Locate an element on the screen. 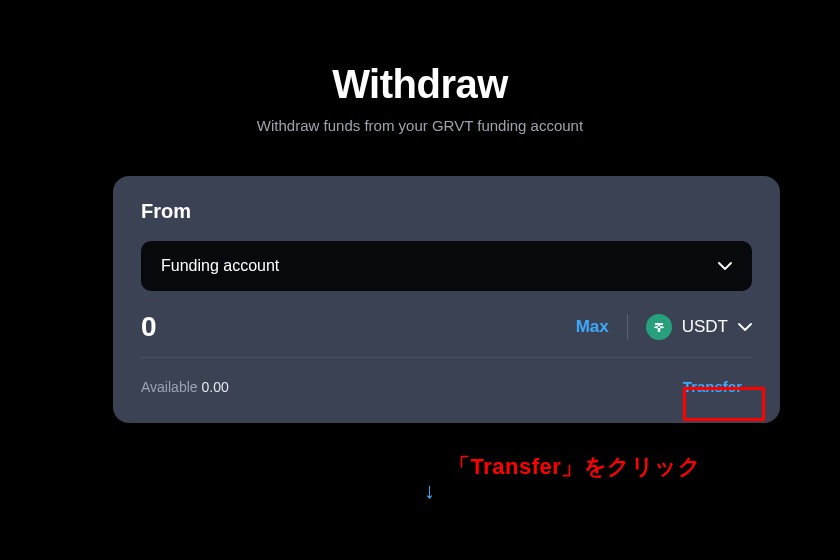  available-text: Available 0.00 is located at coordinates (185, 387).